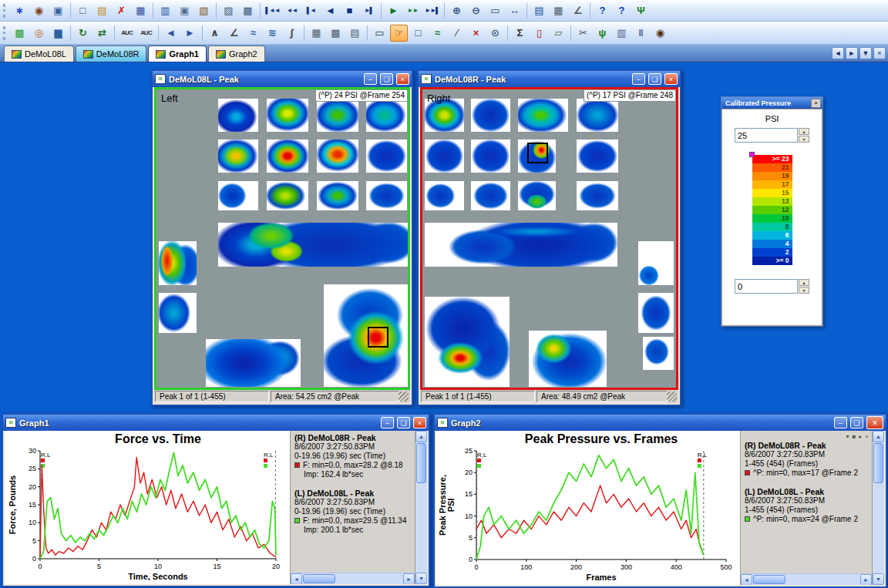  I want to click on columns-icon: ▥, so click(621, 33).